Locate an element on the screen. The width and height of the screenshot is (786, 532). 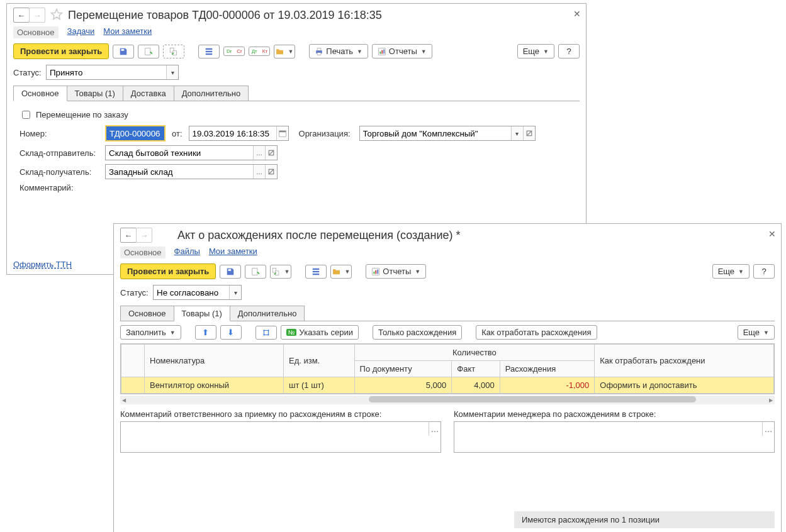
col-unit: Ед. изм. is located at coordinates (318, 361).